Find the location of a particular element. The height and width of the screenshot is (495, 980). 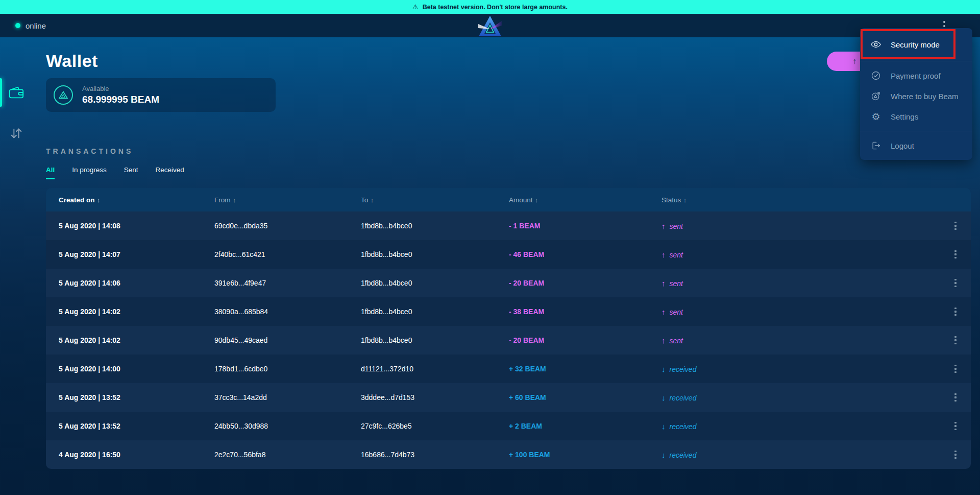

tab-received: Received is located at coordinates (170, 173).